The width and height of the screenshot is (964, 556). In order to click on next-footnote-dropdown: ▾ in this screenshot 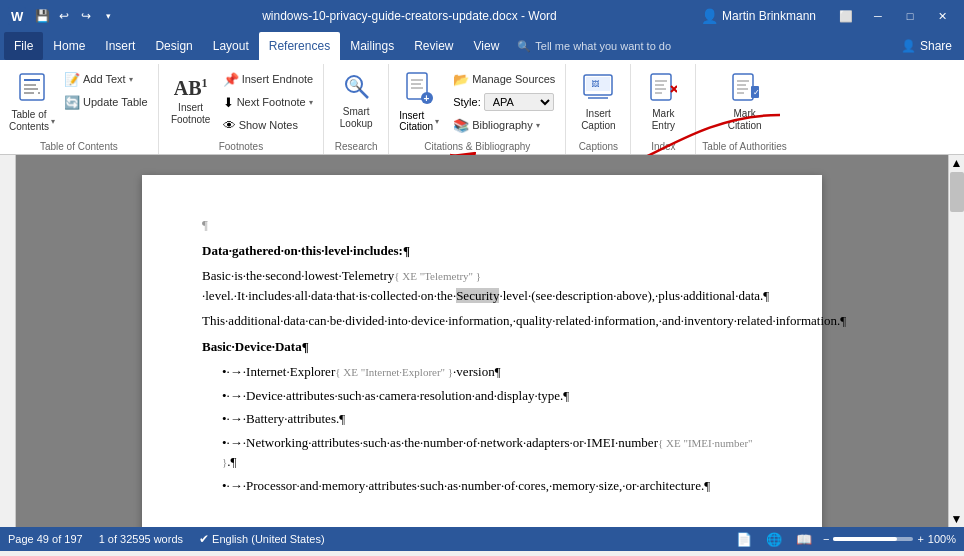, I will do `click(311, 102)`.